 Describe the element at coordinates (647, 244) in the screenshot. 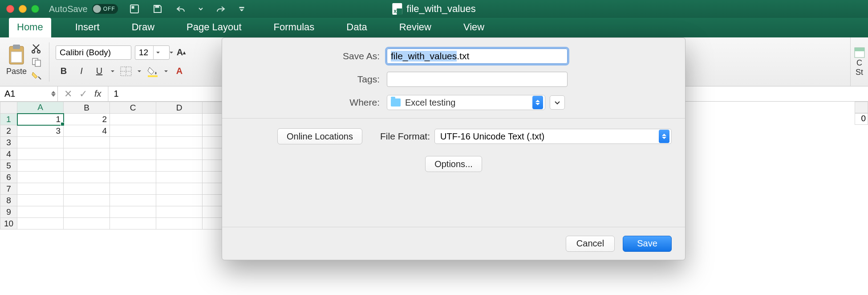

I see `save-button: Save` at that location.